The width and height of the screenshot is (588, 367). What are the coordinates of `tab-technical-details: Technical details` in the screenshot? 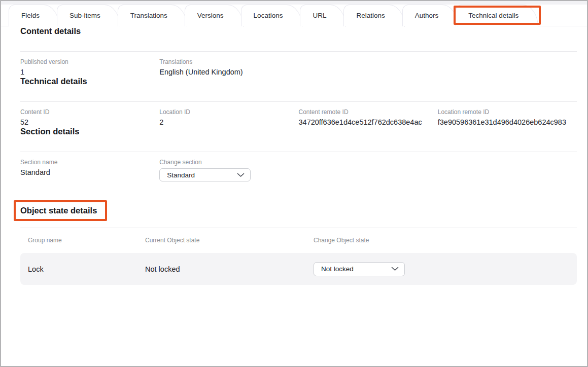 It's located at (489, 15).